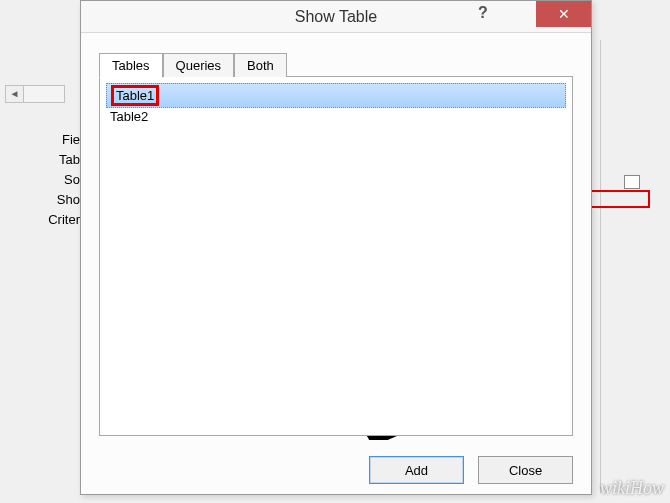 This screenshot has width=670, height=503. I want to click on bg-highlighted-cell, so click(620, 199).